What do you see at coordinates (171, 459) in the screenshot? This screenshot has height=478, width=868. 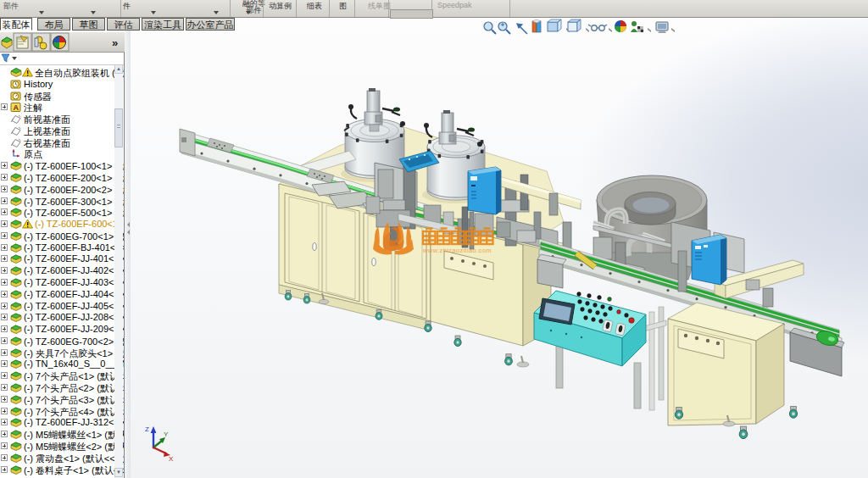 I see `svg-text: X` at bounding box center [171, 459].